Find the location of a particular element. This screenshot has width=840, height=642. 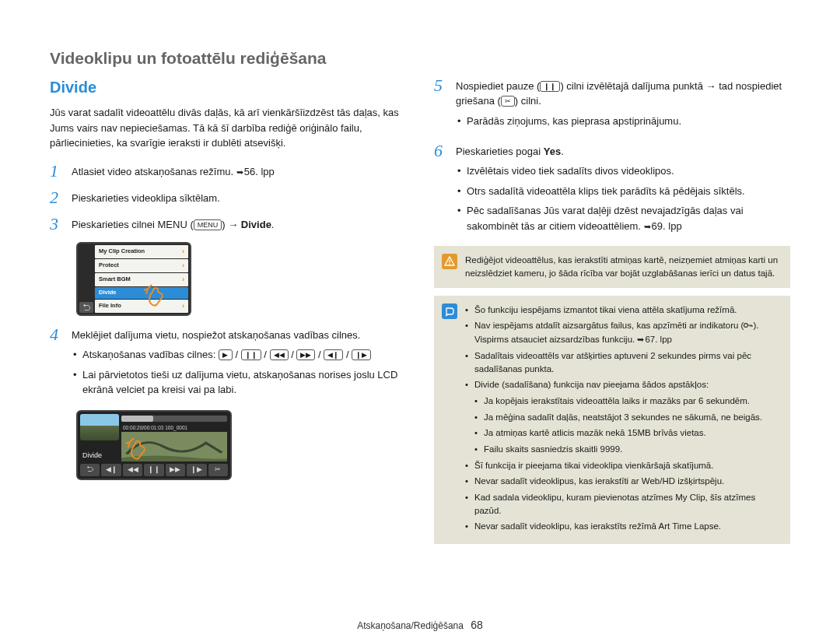

sub-bullet: Pēc sadalīšanas Jūs varat daļēji dzēst n… is located at coordinates (623, 218).